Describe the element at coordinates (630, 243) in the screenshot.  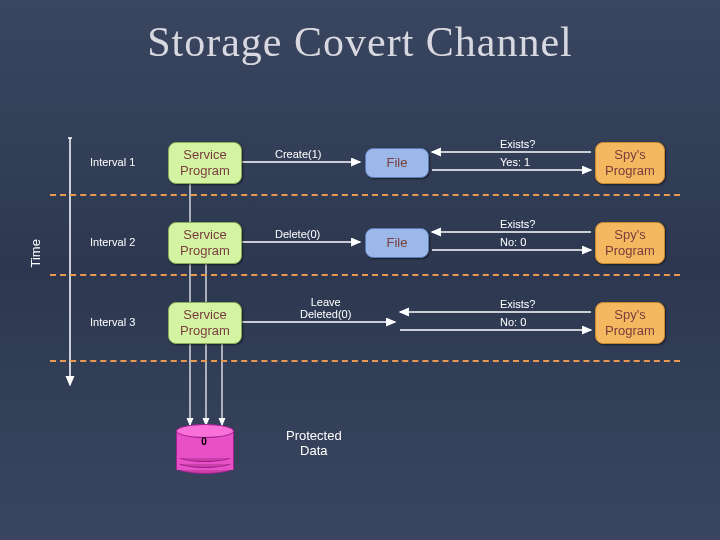
I see `spy-box-2: Spy's Program` at that location.